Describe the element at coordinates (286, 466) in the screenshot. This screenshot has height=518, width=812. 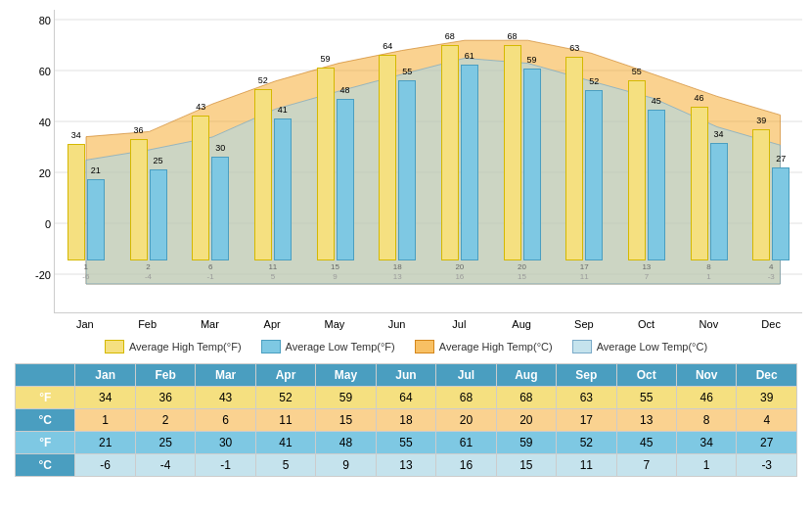
I see `td: 5` at that location.